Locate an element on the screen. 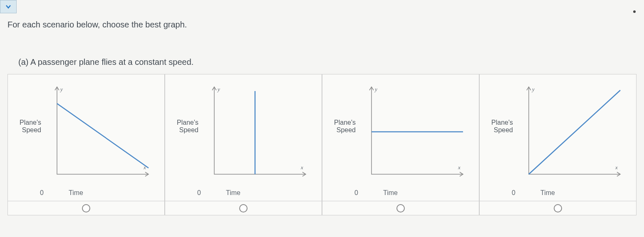 Image resolution: width=644 pixels, height=237 pixels. chevron-down-icon is located at coordinates (8, 7).